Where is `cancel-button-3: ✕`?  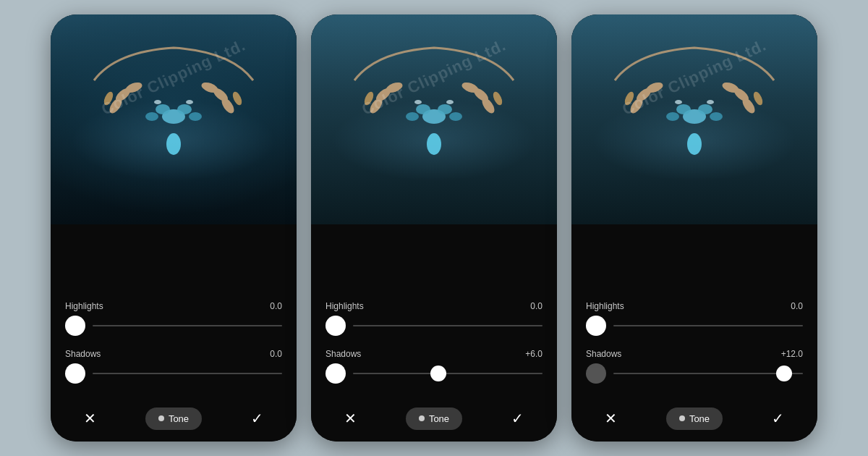 cancel-button-3: ✕ is located at coordinates (610, 418).